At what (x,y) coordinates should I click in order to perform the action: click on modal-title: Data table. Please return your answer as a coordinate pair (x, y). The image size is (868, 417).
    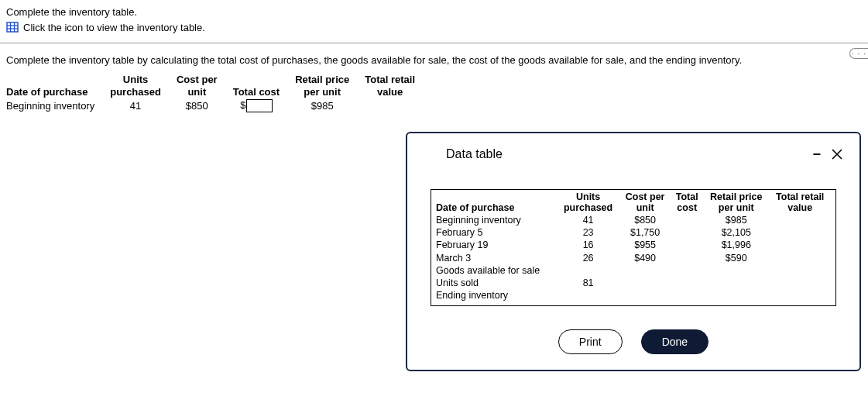
    Looking at the image, I should click on (463, 154).